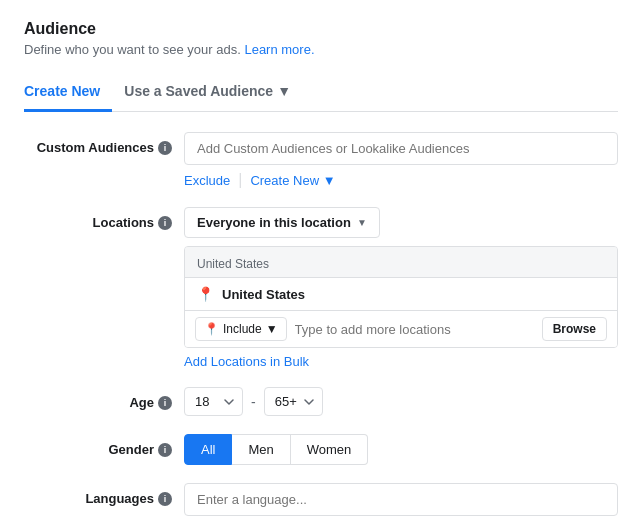  Describe the element at coordinates (212, 329) in the screenshot. I see `pin-icon-small: 📍` at that location.